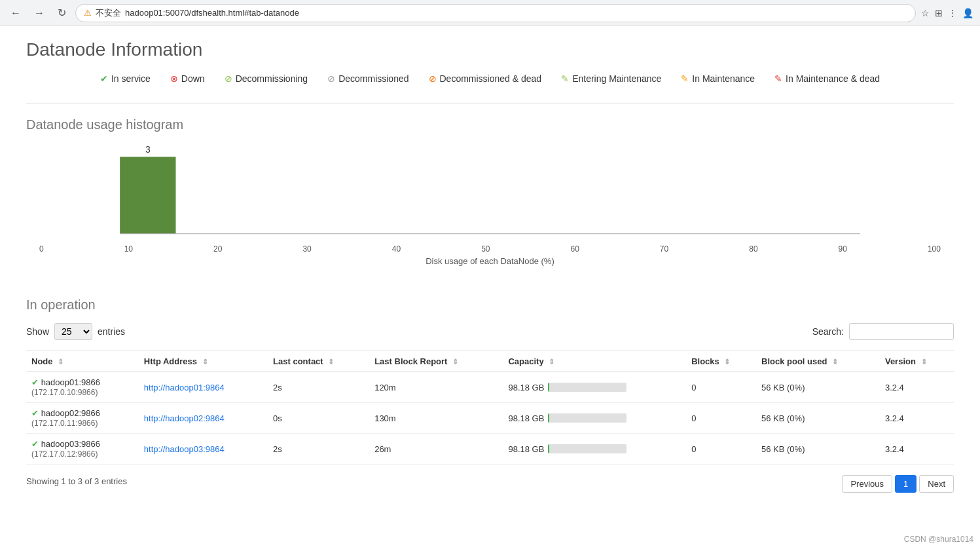  I want to click on decommissioned-dead-icon: ⊘, so click(433, 79).